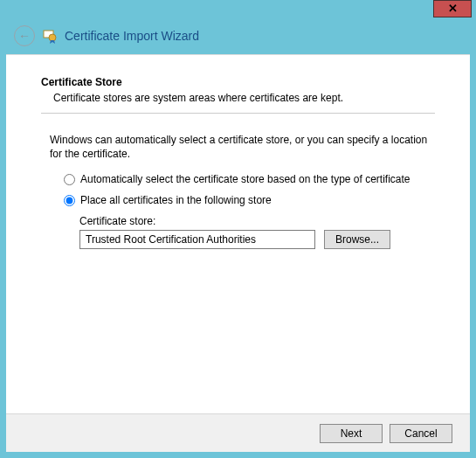  What do you see at coordinates (351, 434) in the screenshot?
I see `next-button: Next` at bounding box center [351, 434].